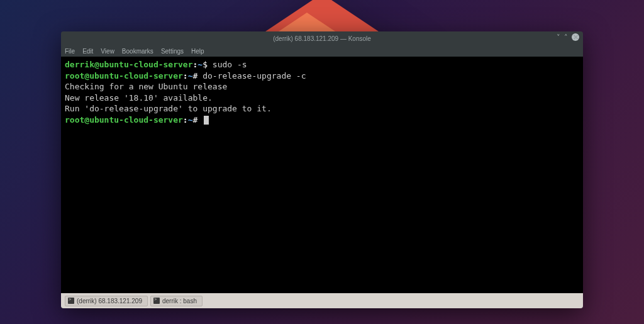 The height and width of the screenshot is (324, 644). Describe the element at coordinates (138, 52) in the screenshot. I see `menu-bookmarks: Bookmarks` at that location.